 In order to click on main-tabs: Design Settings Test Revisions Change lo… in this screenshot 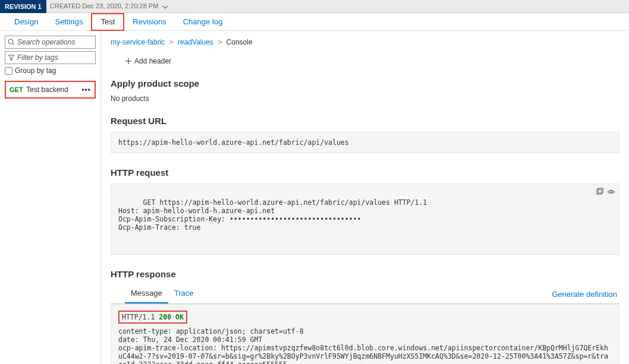, I will do `click(314, 22)`.